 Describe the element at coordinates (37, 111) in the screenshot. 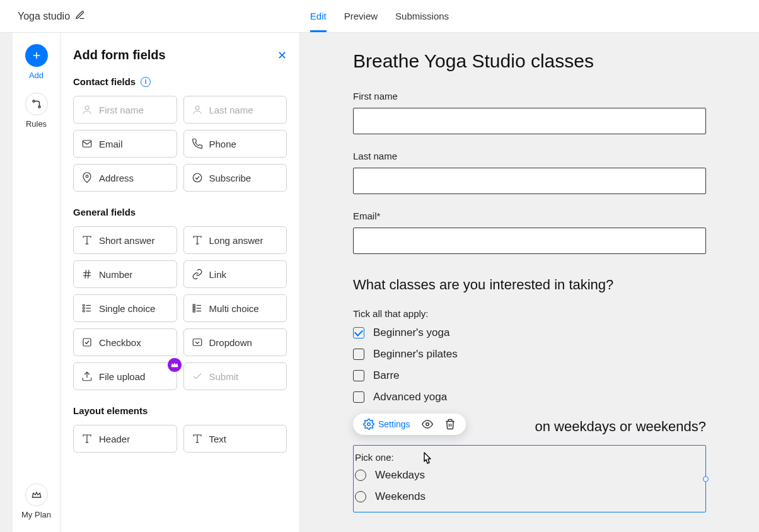

I see `rail-rules-button: Rules` at that location.